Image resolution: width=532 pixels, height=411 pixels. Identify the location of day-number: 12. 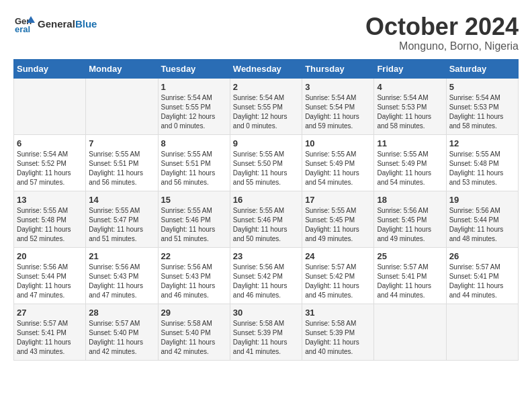
(482, 144).